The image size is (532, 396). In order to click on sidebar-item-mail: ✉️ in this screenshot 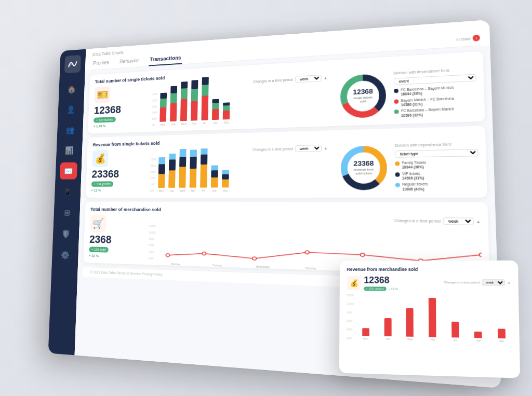, I will do `click(69, 170)`.